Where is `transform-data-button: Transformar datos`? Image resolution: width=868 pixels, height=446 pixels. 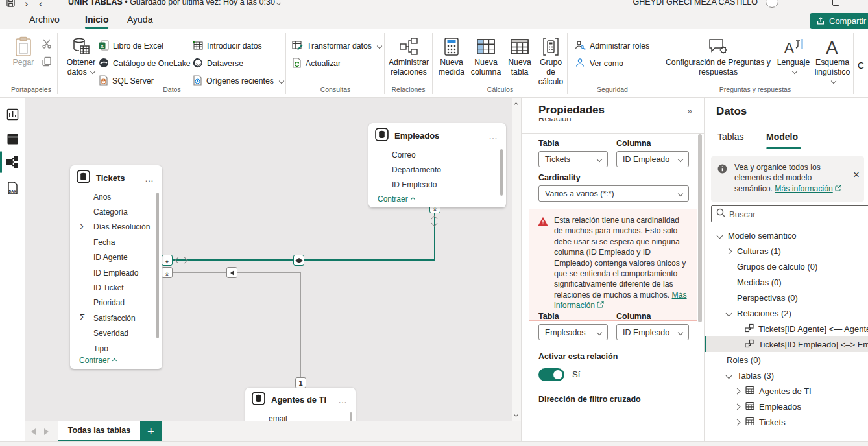
transform-data-button: Transformar datos is located at coordinates (337, 46).